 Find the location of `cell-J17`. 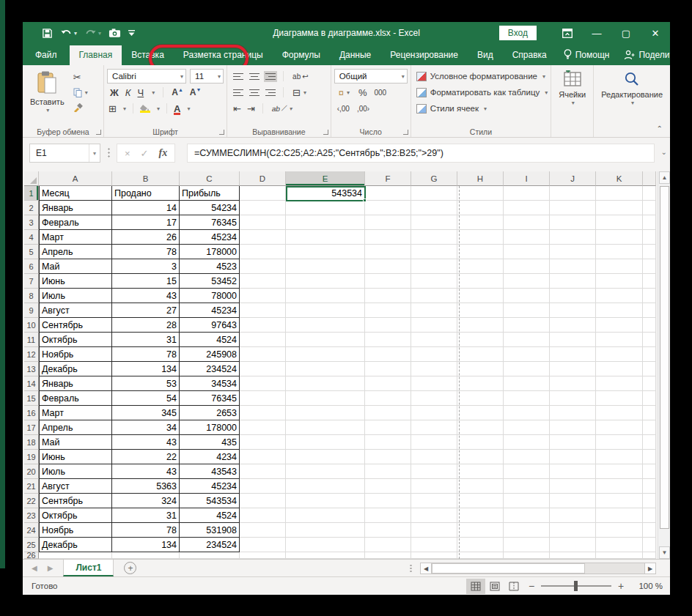

cell-J17 is located at coordinates (573, 428).